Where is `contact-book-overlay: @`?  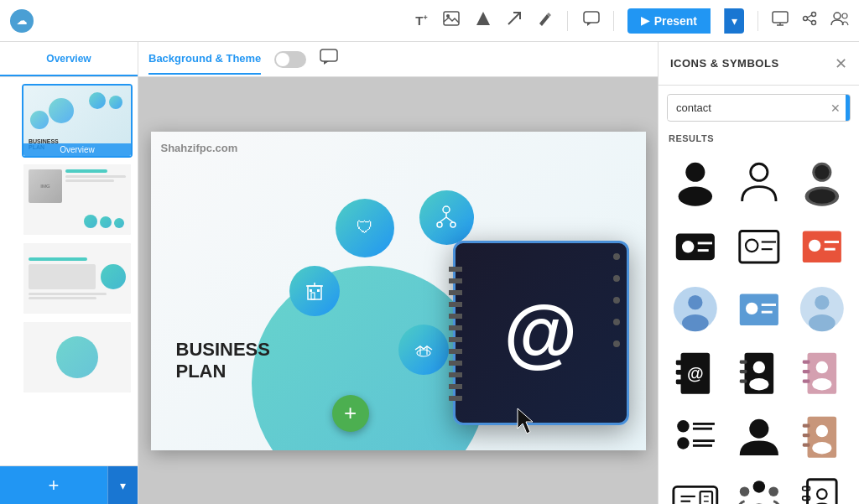 contact-book-overlay: @ is located at coordinates (541, 333).